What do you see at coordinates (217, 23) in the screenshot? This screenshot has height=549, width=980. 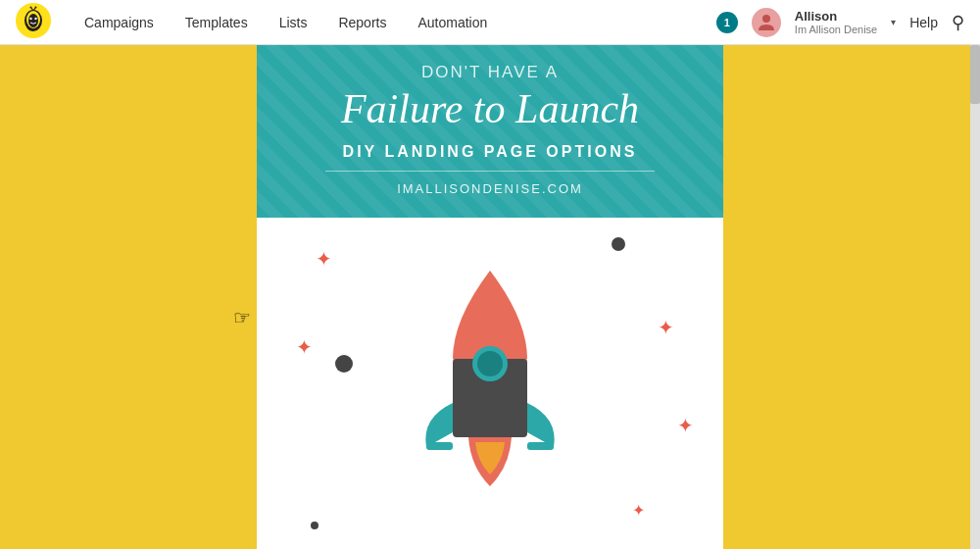 I see `nav-templates: Templates` at bounding box center [217, 23].